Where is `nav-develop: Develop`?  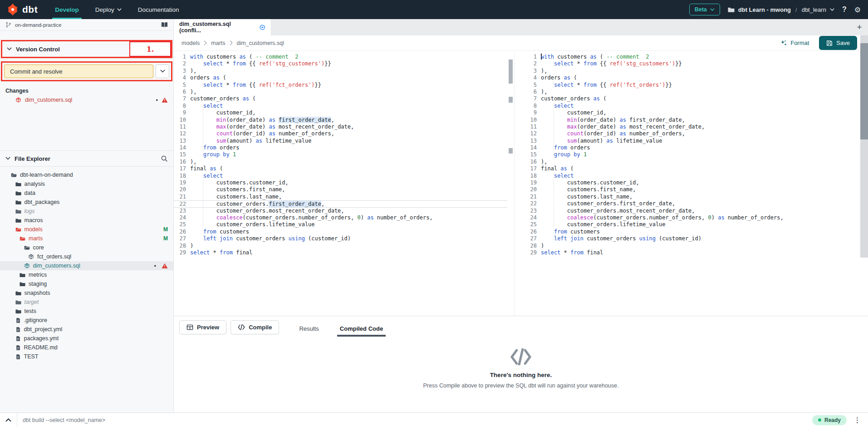
nav-develop: Develop is located at coordinates (67, 10).